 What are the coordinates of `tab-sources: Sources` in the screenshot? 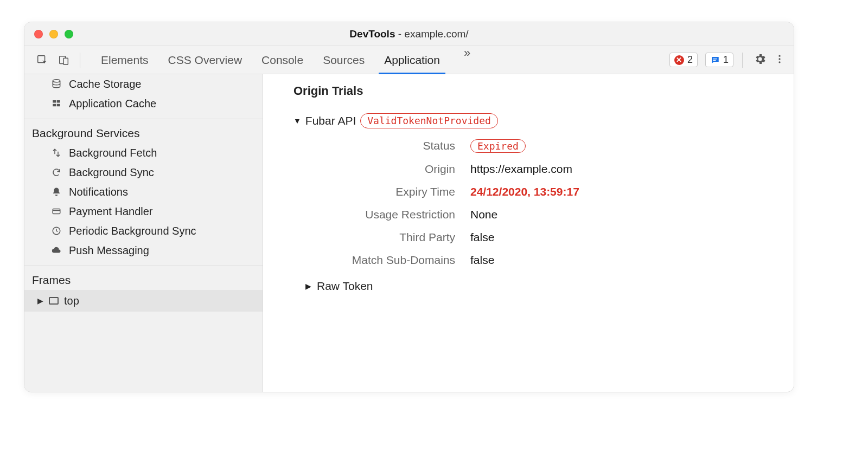 It's located at (344, 60).